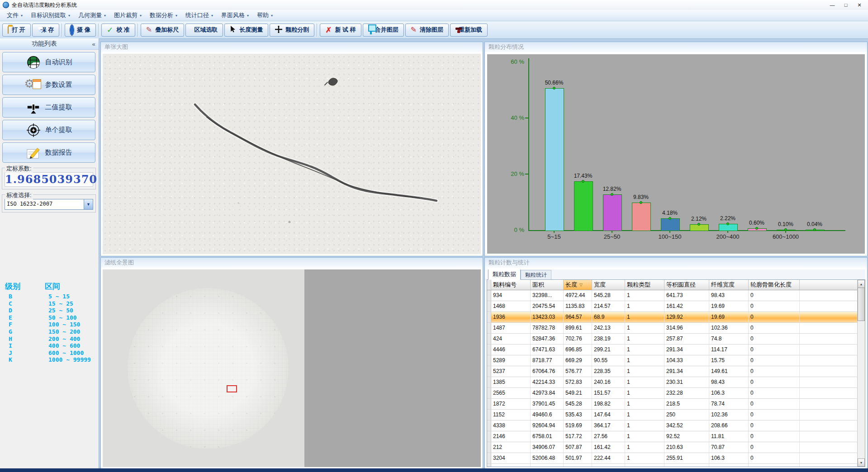 The image size is (868, 472). What do you see at coordinates (687, 285) in the screenshot?
I see `column-header-5: 等积圆直径` at bounding box center [687, 285].